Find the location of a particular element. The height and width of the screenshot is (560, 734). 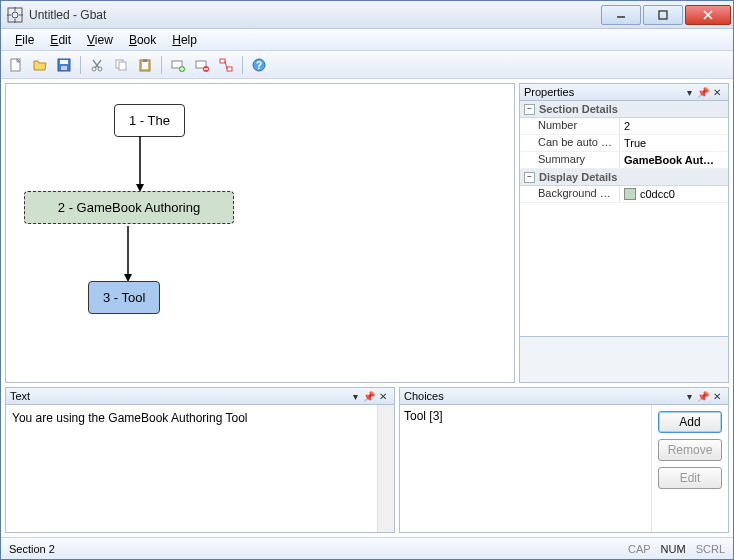

menu-edit: Edit is located at coordinates (60, 40).